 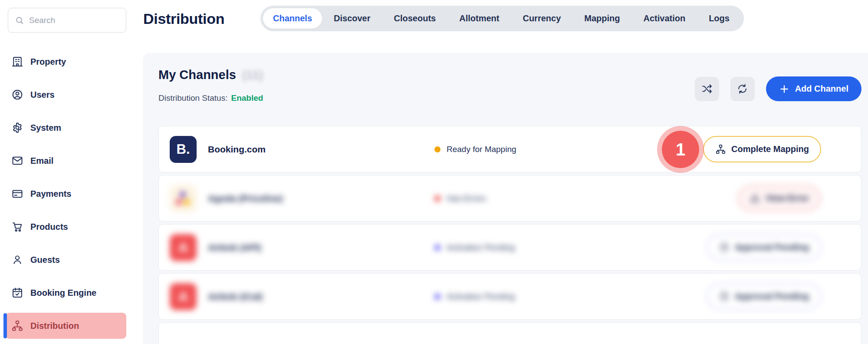 What do you see at coordinates (814, 89) in the screenshot?
I see `add-channel-button: Add Channel` at bounding box center [814, 89].